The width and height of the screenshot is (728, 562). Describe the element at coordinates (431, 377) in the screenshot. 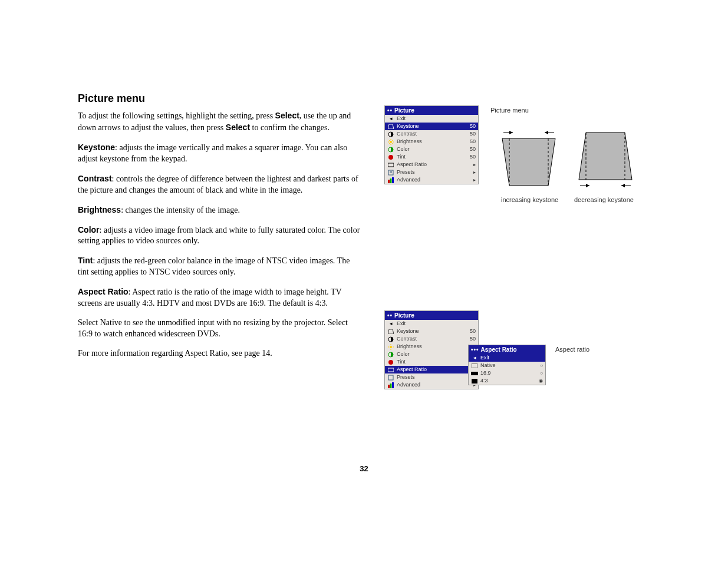

I see `menu-item-presets: Presets▸` at that location.